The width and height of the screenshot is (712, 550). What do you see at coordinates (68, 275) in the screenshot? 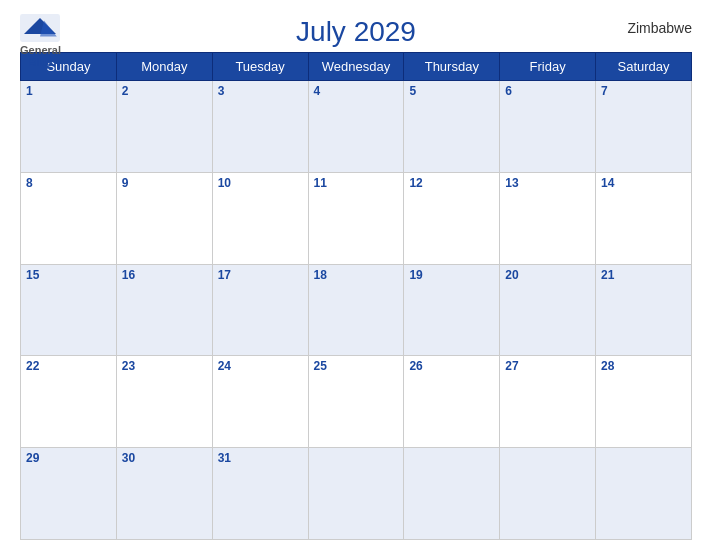
I see `day-number: 15` at bounding box center [68, 275].